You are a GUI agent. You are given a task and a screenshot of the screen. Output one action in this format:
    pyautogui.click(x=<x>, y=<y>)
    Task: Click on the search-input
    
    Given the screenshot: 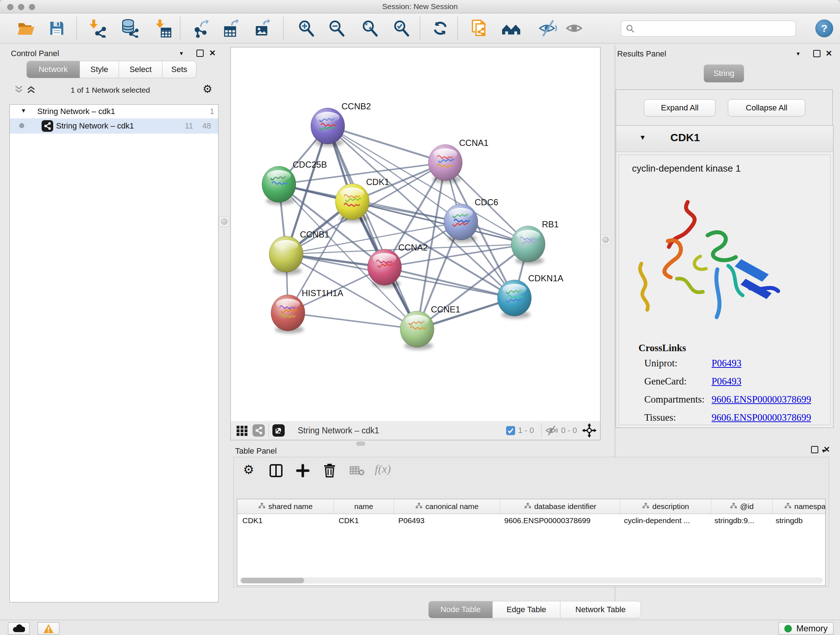 What is the action you would take?
    pyautogui.click(x=717, y=29)
    